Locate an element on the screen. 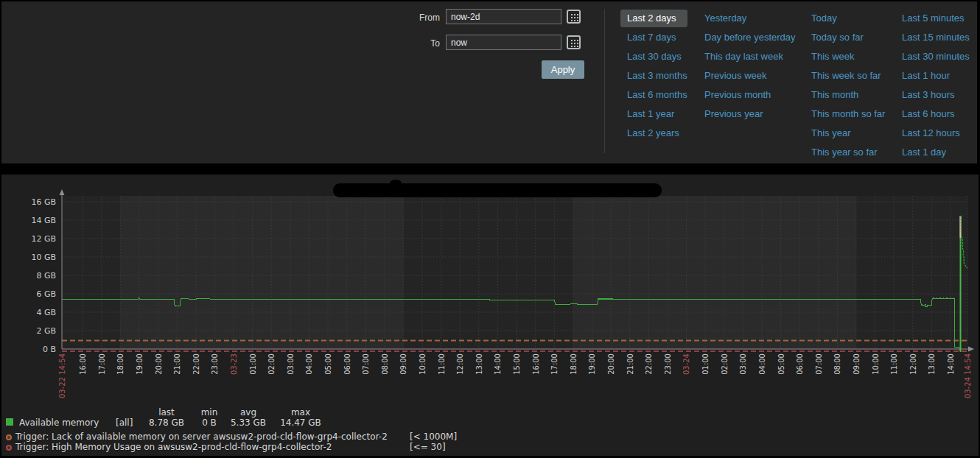  y-axis-label: 0 B is located at coordinates (49, 349).